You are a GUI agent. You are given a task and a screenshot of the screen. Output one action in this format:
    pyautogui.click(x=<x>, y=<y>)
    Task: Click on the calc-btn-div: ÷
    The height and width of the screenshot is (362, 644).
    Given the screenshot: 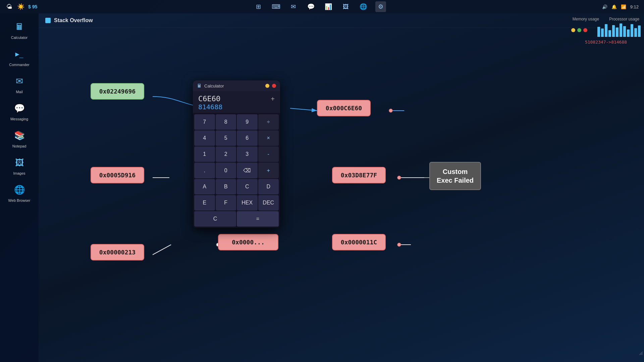 What is the action you would take?
    pyautogui.click(x=269, y=122)
    